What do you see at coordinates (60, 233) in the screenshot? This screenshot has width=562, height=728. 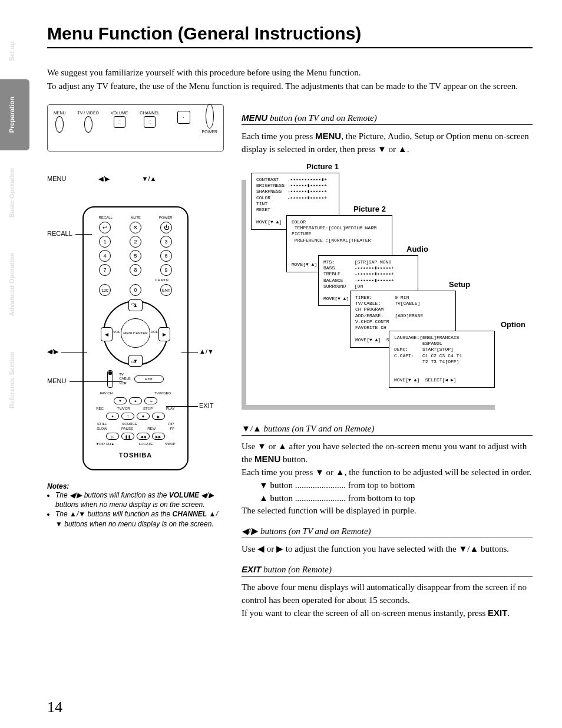 I see `callout-recall: RECALL` at bounding box center [60, 233].